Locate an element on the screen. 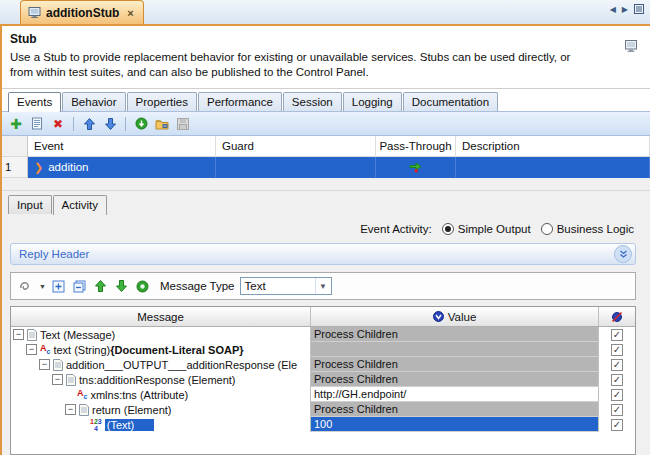  radio-selected-icon is located at coordinates (448, 229).